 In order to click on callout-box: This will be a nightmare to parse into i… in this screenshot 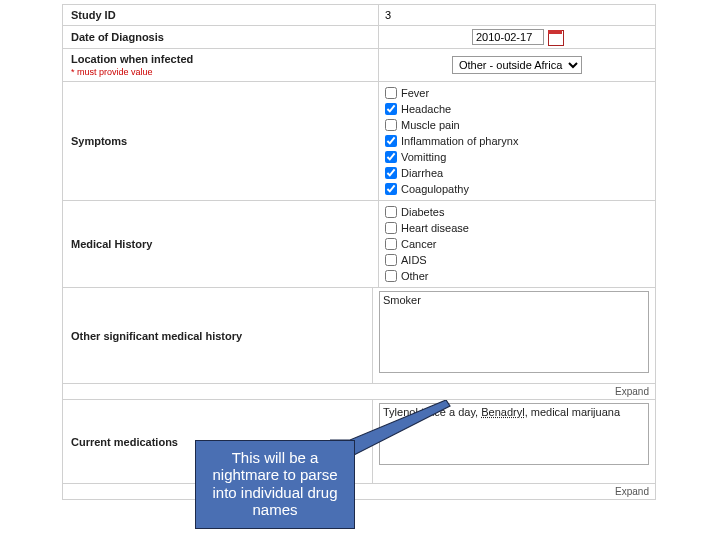, I will do `click(275, 484)`.